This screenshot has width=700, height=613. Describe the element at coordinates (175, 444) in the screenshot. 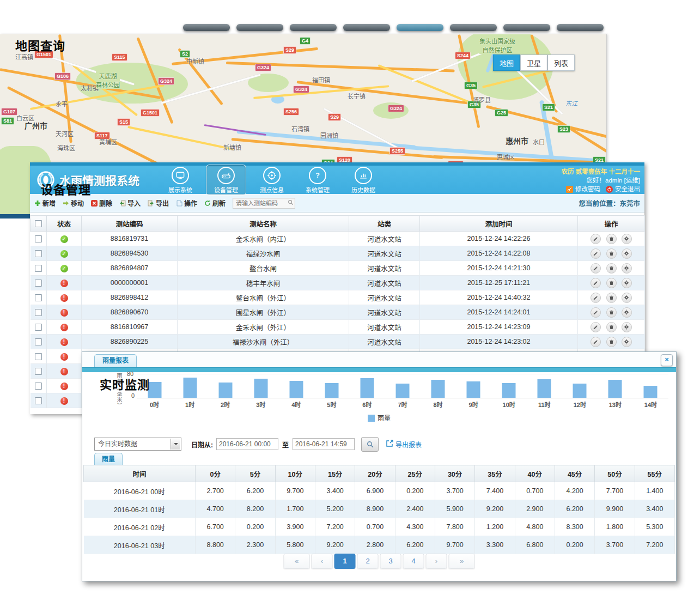

I see `chevron-down-icon` at that location.